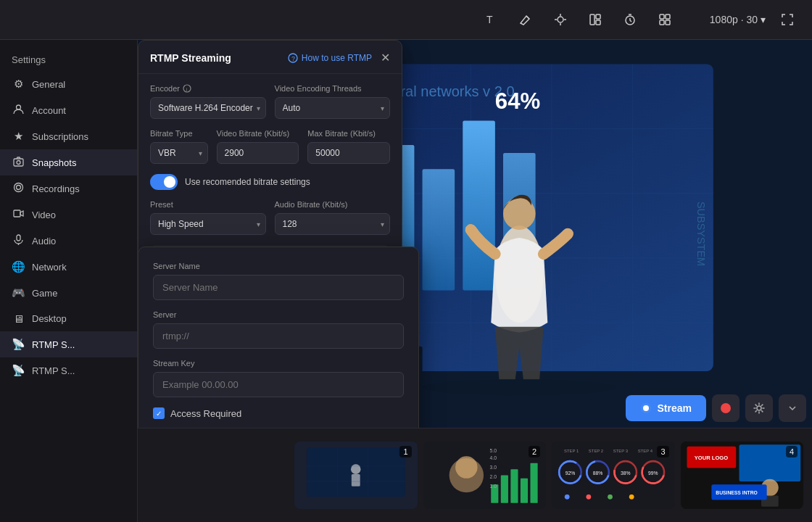 The height and width of the screenshot is (522, 812). Describe the element at coordinates (278, 413) in the screenshot. I see `access-required-row: ✓ Access Required` at that location.